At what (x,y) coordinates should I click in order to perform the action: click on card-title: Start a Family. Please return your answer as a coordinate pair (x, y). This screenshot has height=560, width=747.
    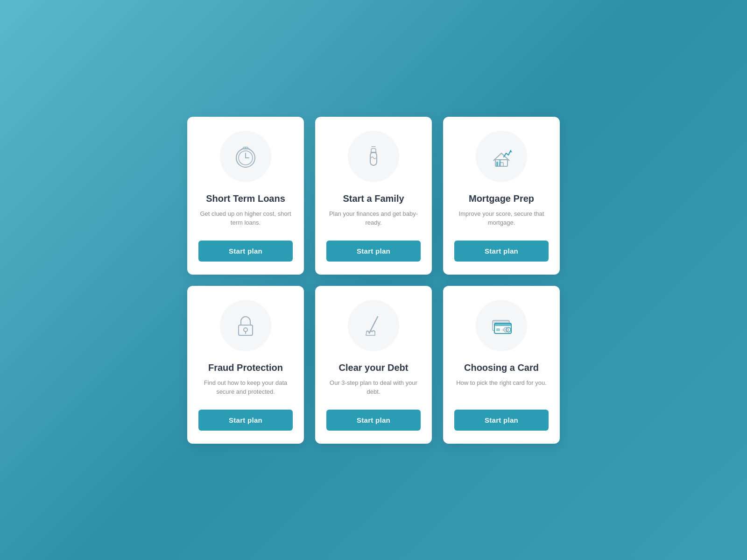
    Looking at the image, I should click on (374, 198).